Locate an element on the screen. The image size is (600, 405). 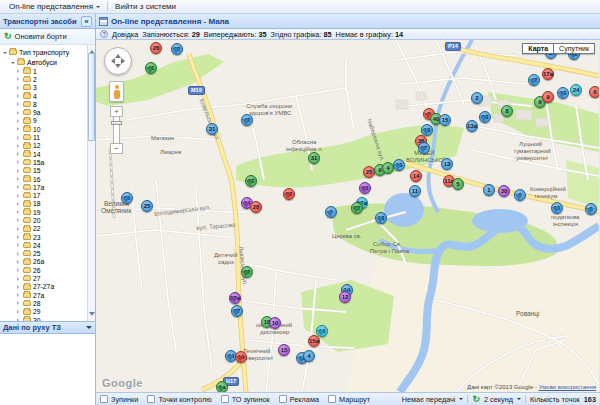
vehicle-marker-30: 30 is located at coordinates (504, 191).